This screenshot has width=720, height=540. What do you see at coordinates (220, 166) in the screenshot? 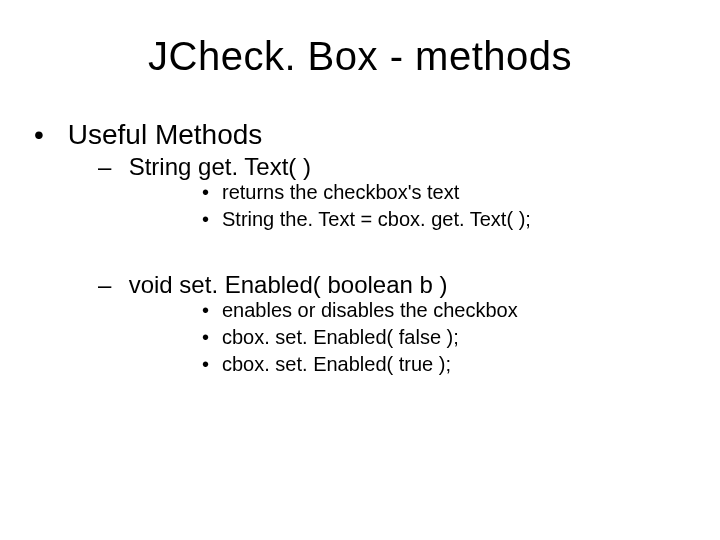
I see `method-gettext-label: String get. Text( )` at bounding box center [220, 166].